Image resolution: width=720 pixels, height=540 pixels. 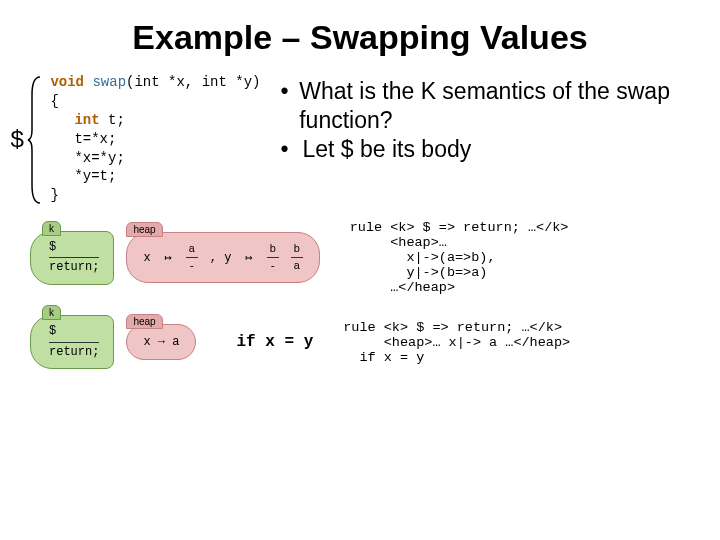 I want to click on rule-text-2: rule <k> $ => return; …</k> <heap>… x|->…, so click(x=532, y=342).